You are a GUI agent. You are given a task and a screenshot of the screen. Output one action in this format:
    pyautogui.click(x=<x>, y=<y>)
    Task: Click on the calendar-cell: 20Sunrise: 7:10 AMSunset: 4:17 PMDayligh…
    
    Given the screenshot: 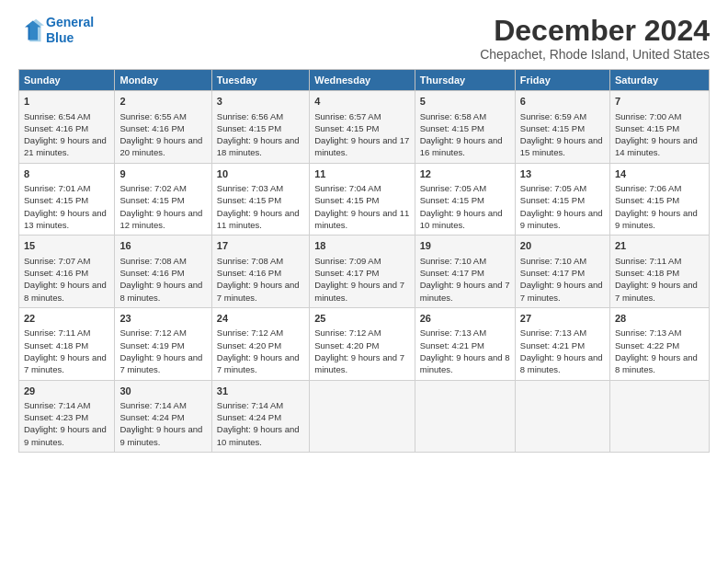 What is the action you would take?
    pyautogui.click(x=563, y=272)
    